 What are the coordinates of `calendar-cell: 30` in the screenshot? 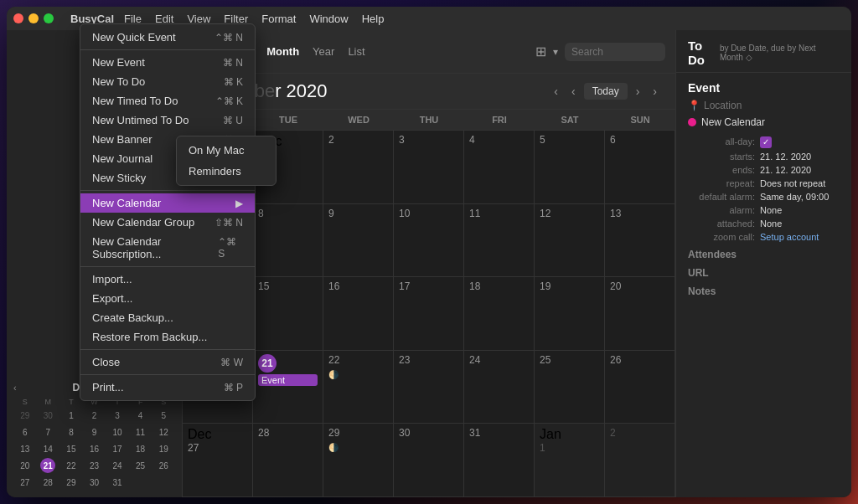 It's located at (429, 460).